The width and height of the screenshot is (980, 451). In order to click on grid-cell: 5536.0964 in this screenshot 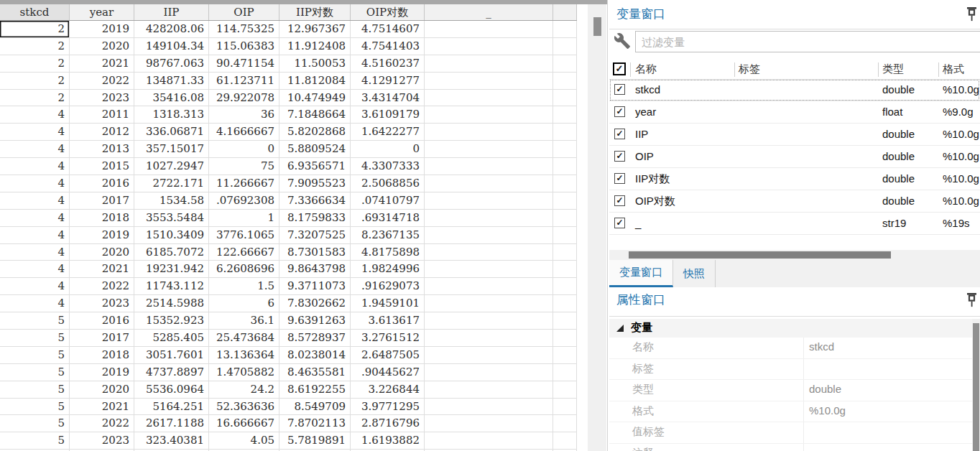, I will do `click(172, 389)`.